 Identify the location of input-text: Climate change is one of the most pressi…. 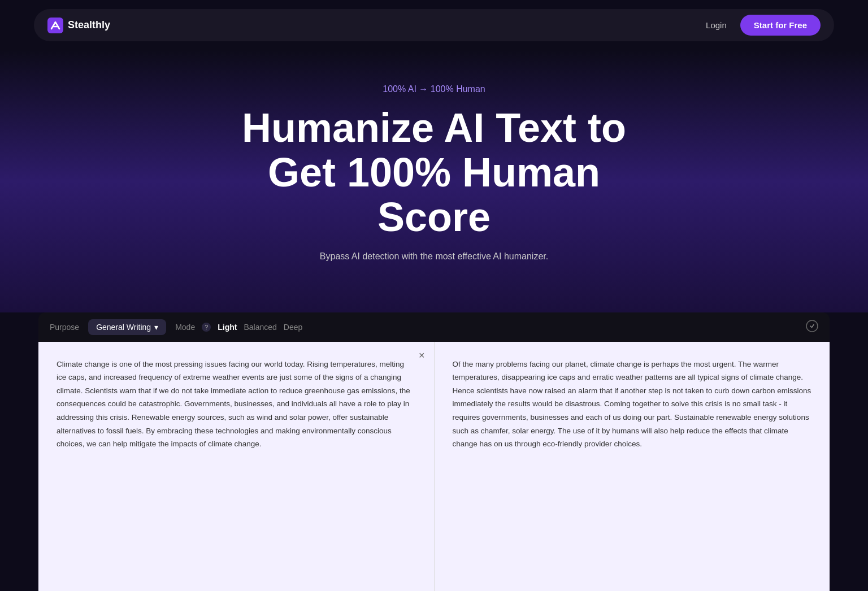
(236, 405).